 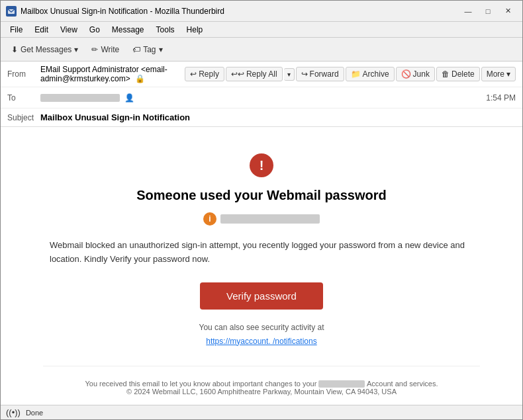 I want to click on security-activity-text: You can also see security activity at, so click(x=262, y=327).